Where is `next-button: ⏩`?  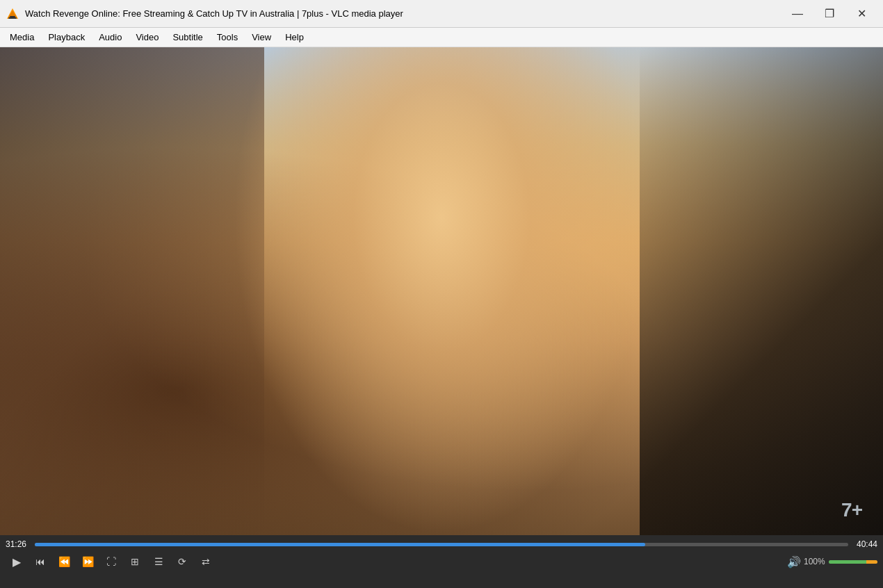
next-button: ⏩ is located at coordinates (88, 562).